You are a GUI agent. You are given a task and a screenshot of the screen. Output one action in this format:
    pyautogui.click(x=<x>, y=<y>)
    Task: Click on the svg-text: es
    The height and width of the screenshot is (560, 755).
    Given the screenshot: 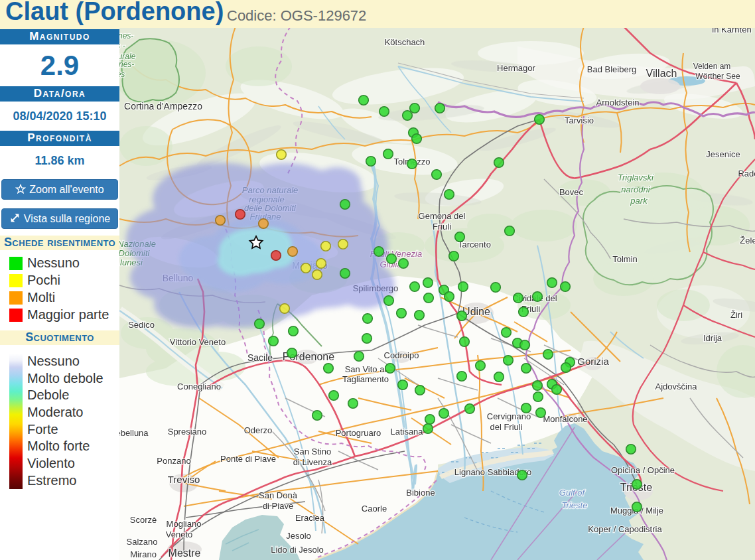 What is the action you would take?
    pyautogui.click(x=122, y=74)
    